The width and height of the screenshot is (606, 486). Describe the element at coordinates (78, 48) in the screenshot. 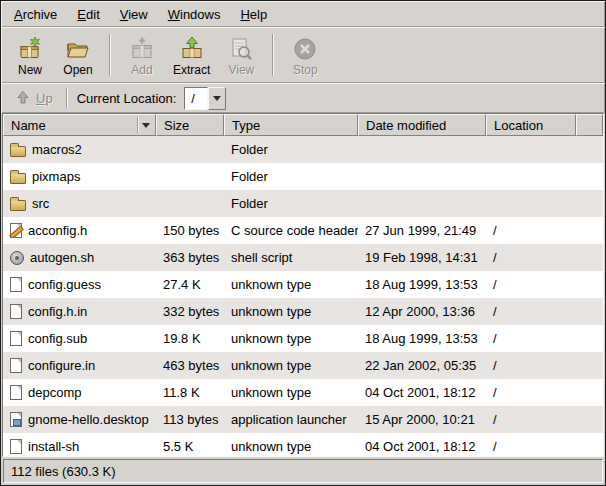

I see `open-folder-icon` at that location.